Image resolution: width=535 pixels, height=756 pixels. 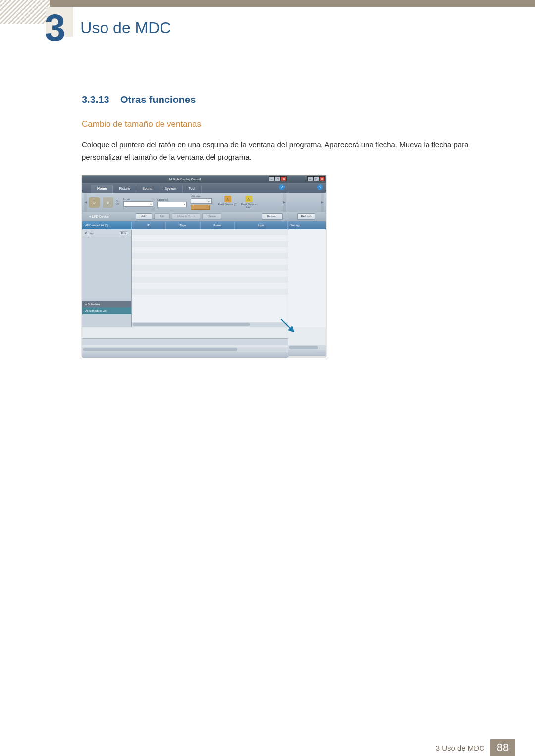 I want to click on channel-field: Channel ▾, so click(x=172, y=203).